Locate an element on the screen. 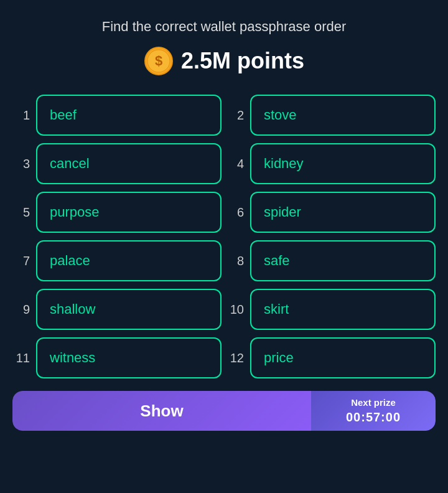 The height and width of the screenshot is (493, 448). word-box-2: stove is located at coordinates (343, 115).